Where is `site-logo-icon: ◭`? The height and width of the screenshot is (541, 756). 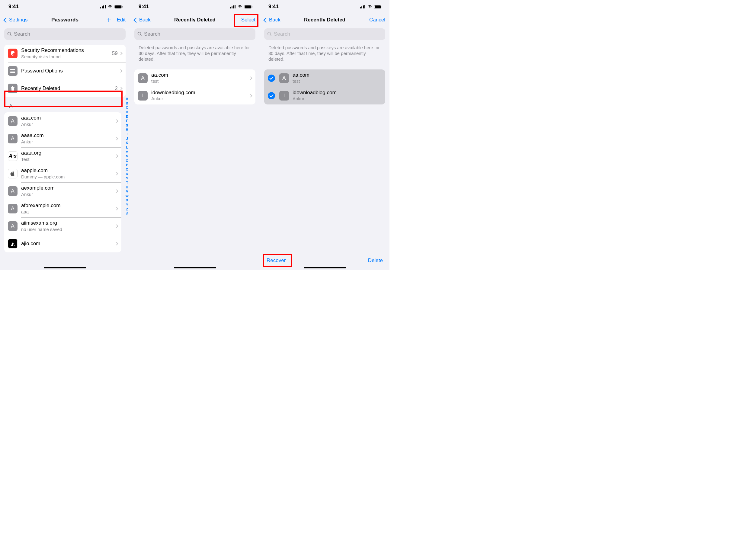 site-logo-icon: ◭ is located at coordinates (13, 244).